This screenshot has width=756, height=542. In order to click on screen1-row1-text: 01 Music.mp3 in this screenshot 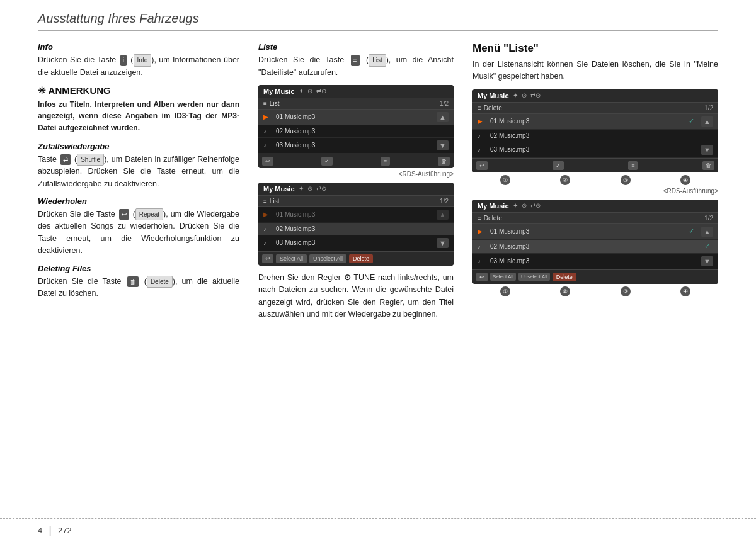, I will do `click(354, 117)`.